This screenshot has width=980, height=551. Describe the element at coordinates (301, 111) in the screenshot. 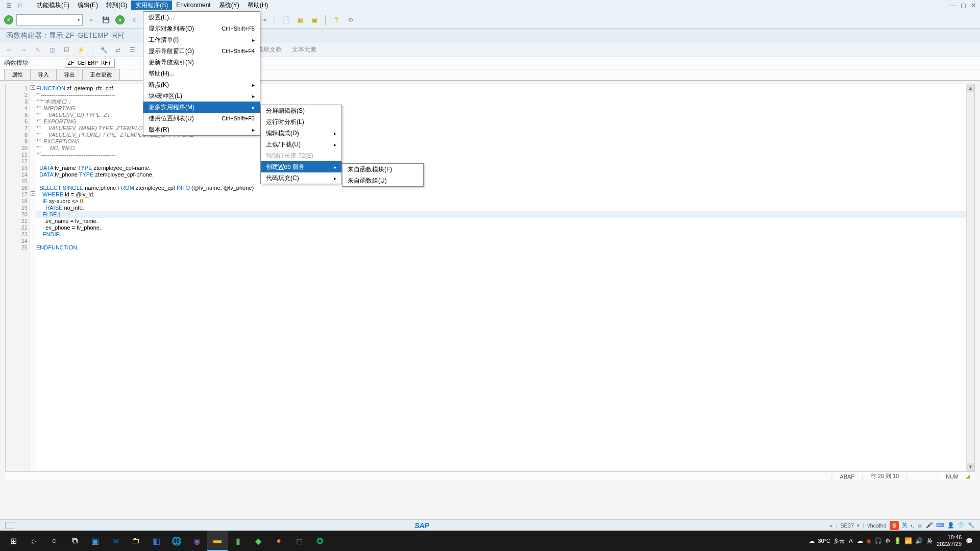

I see `menu-item: 分屏编辑器(S)` at that location.